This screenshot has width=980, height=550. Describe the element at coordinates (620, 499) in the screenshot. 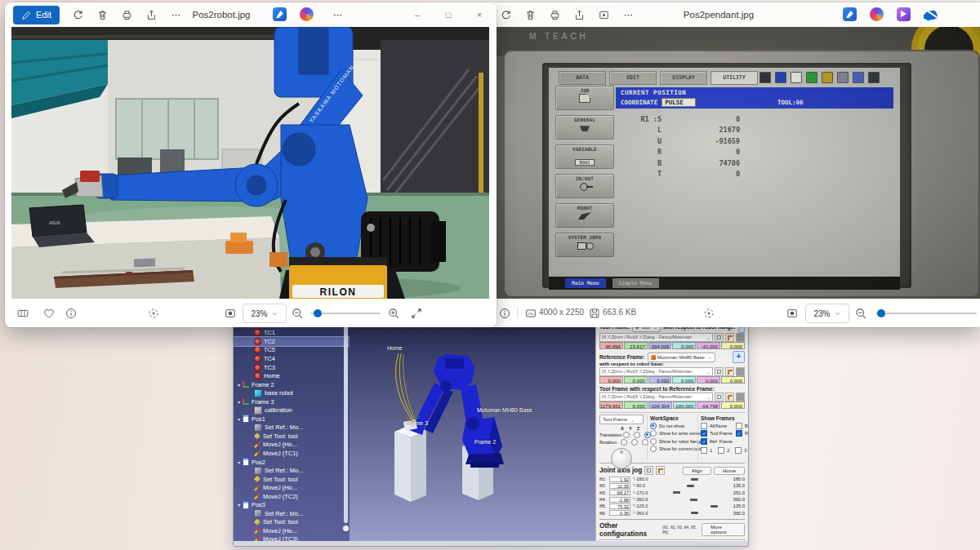

I see `joint-value-field: -1.98` at that location.